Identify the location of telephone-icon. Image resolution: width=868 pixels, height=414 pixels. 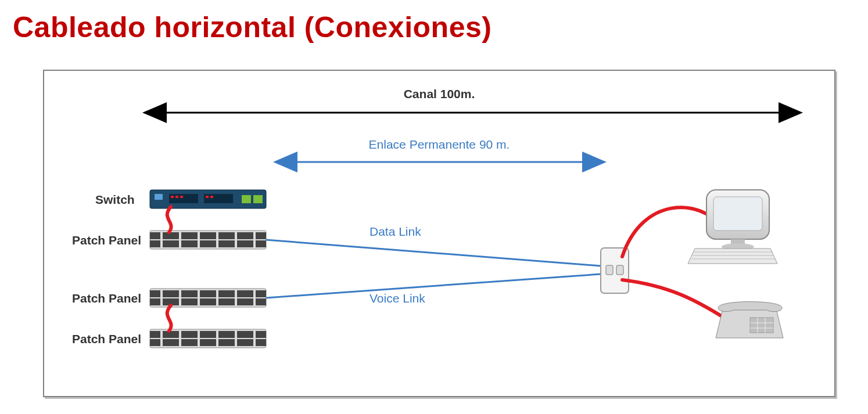
(749, 321).